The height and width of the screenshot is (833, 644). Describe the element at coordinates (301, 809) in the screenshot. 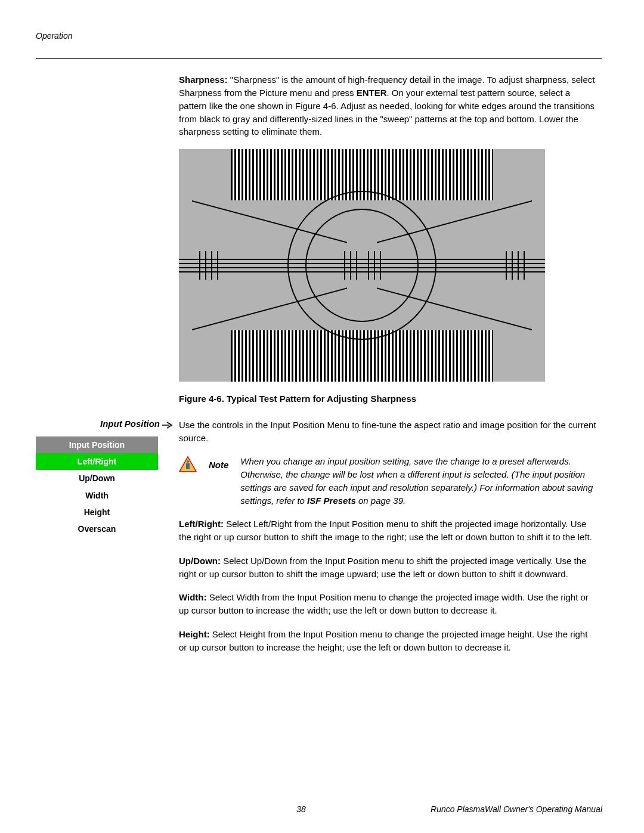

I see `page-number: 38` at that location.